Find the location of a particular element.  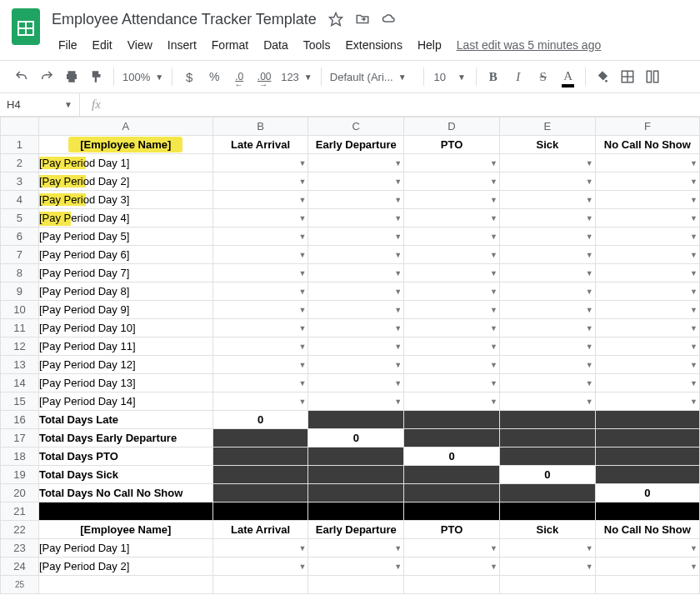

row-header: 9 is located at coordinates (20, 292).